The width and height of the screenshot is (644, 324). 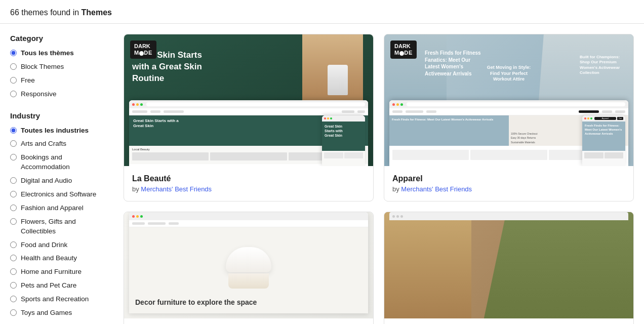 What do you see at coordinates (249, 112) in the screenshot?
I see `beaute-nav` at bounding box center [249, 112].